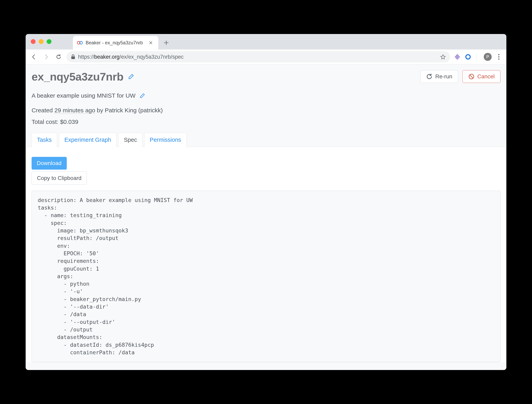  I want to click on profile-avatar: P, so click(488, 57).